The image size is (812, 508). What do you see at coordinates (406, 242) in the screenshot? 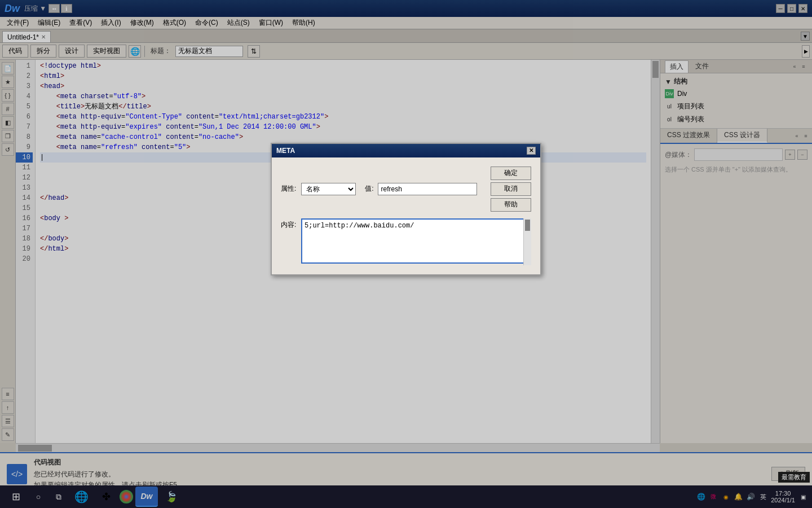
I see `dialog-content-row: 内容: 5;url=http://www.baidu.com/` at bounding box center [406, 242].